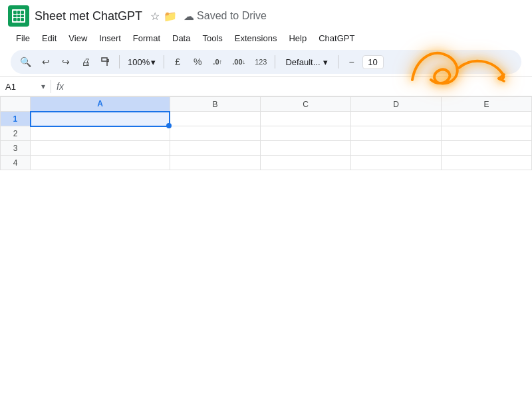  I want to click on menu-data: Data, so click(181, 39).